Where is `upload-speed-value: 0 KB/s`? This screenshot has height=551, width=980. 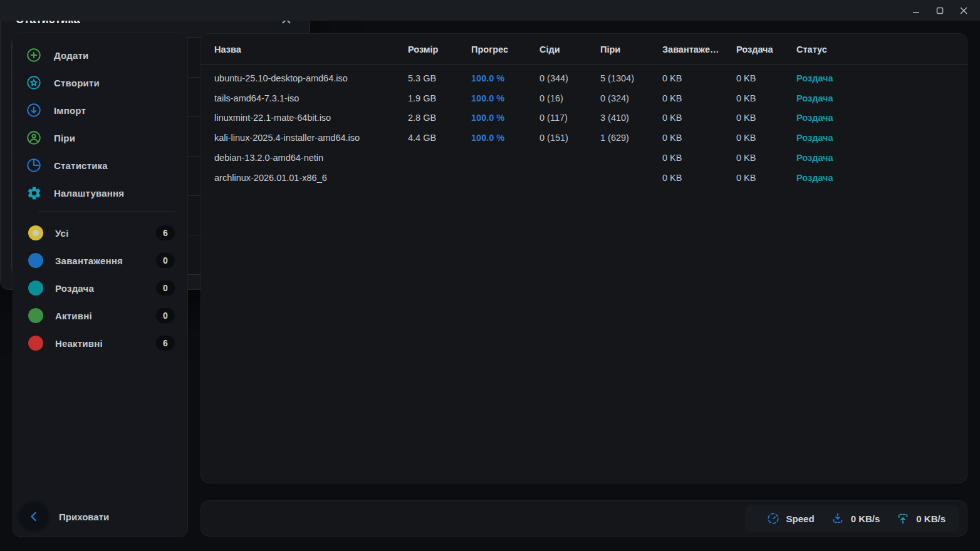 upload-speed-value: 0 KB/s is located at coordinates (931, 518).